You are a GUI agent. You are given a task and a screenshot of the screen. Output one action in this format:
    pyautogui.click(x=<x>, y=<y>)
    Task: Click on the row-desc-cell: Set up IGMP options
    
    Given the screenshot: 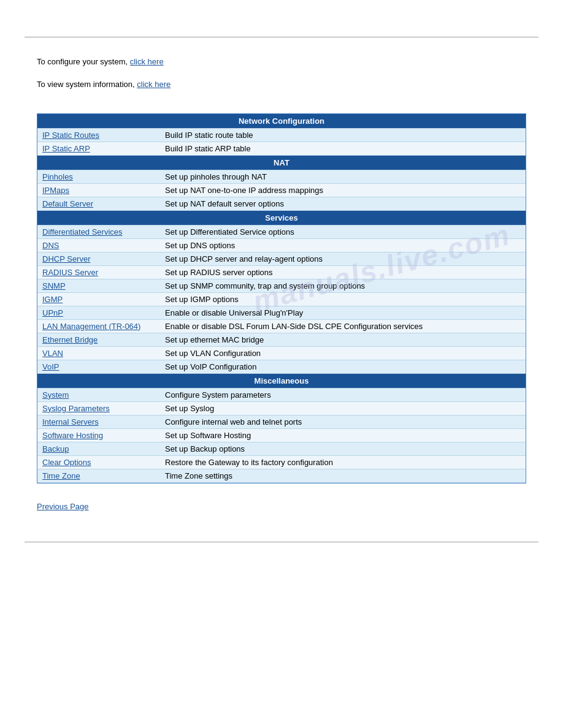 What is the action you would take?
    pyautogui.click(x=343, y=299)
    